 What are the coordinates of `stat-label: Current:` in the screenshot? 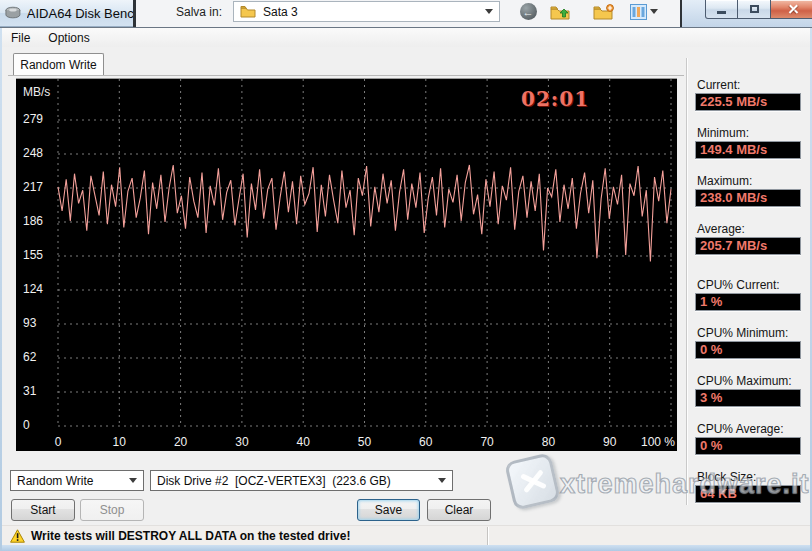 It's located at (718, 85).